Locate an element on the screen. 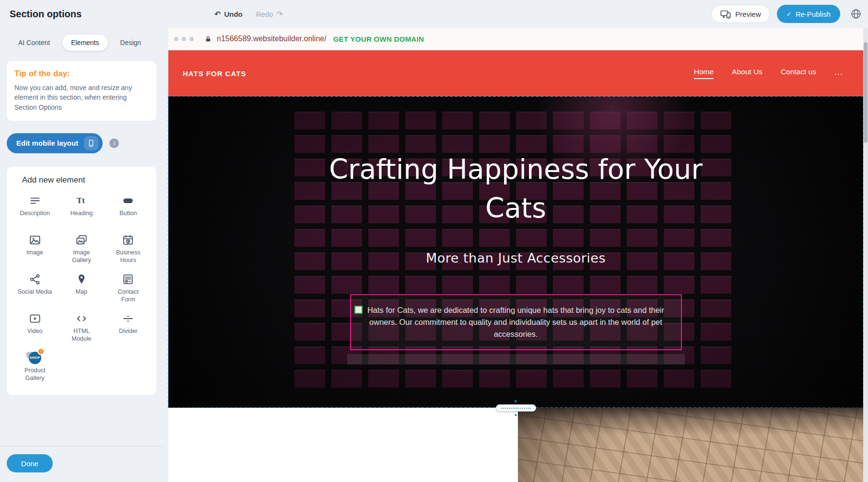 This screenshot has width=868, height=482. nav-item-home: Home is located at coordinates (704, 73).